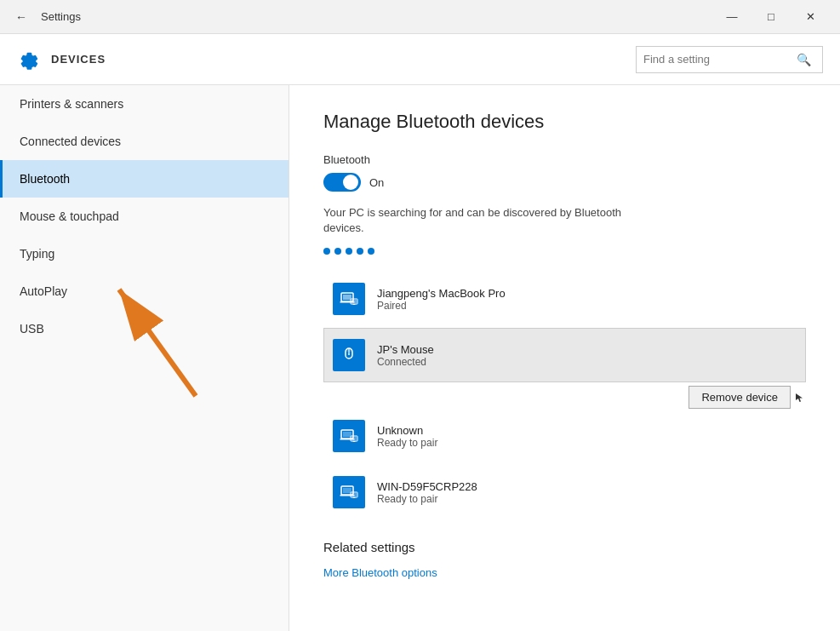 The width and height of the screenshot is (840, 631). What do you see at coordinates (145, 329) in the screenshot?
I see `sidebar-item-usb: USB` at bounding box center [145, 329].